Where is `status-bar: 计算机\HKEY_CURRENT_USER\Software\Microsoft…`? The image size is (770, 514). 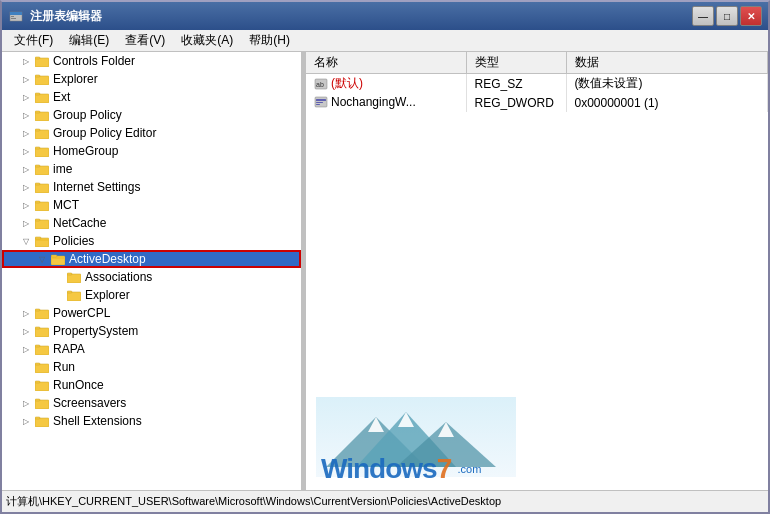 status-bar: 计算机\HKEY_CURRENT_USER\Software\Microsoft… is located at coordinates (385, 501).